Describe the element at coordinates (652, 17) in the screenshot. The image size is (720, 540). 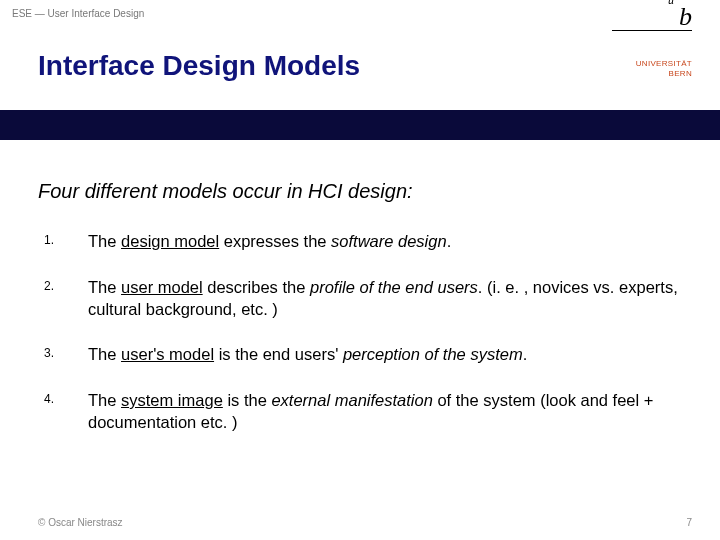
I see `logo-b-icon: u b` at that location.